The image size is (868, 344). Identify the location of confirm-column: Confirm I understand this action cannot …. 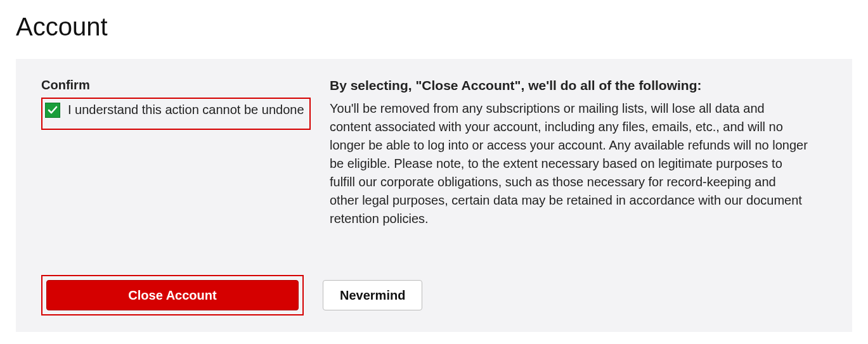
(176, 104).